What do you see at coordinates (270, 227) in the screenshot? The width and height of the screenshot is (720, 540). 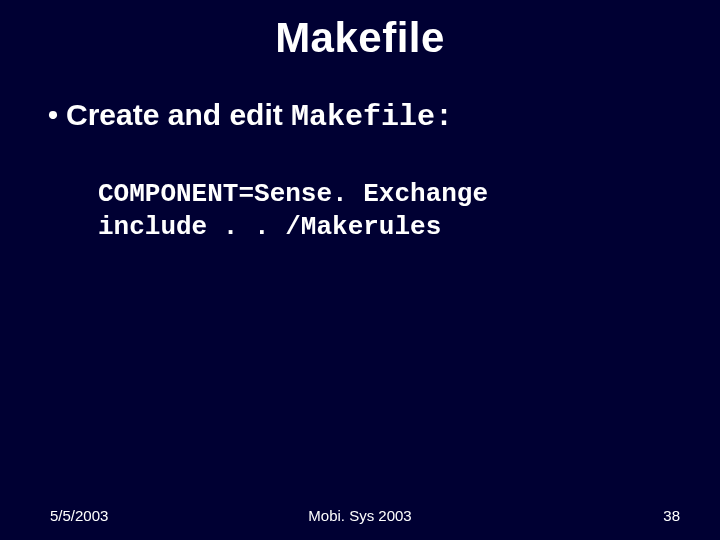 I see `code-line-2: include . . /Makerules` at bounding box center [270, 227].